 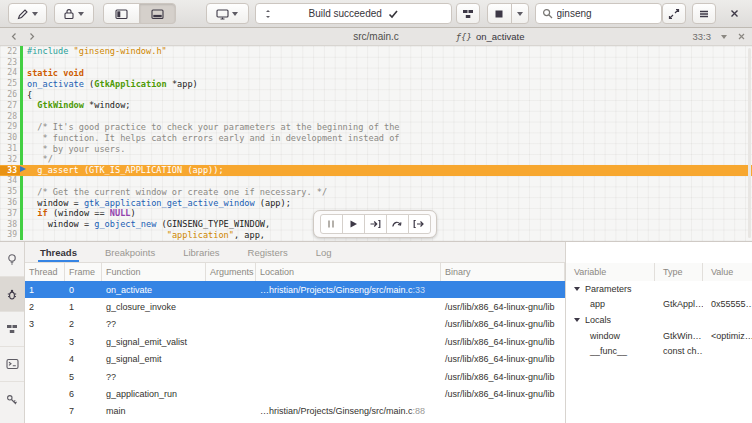 What do you see at coordinates (10, 62) in the screenshot?
I see `line-number: 23` at bounding box center [10, 62].